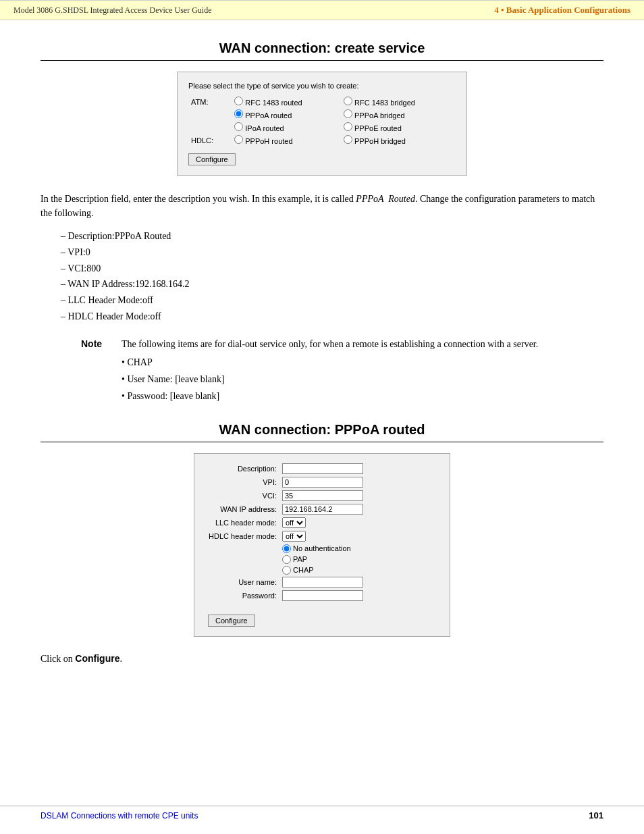  I want to click on hdlc-header-select: off on, so click(294, 536).